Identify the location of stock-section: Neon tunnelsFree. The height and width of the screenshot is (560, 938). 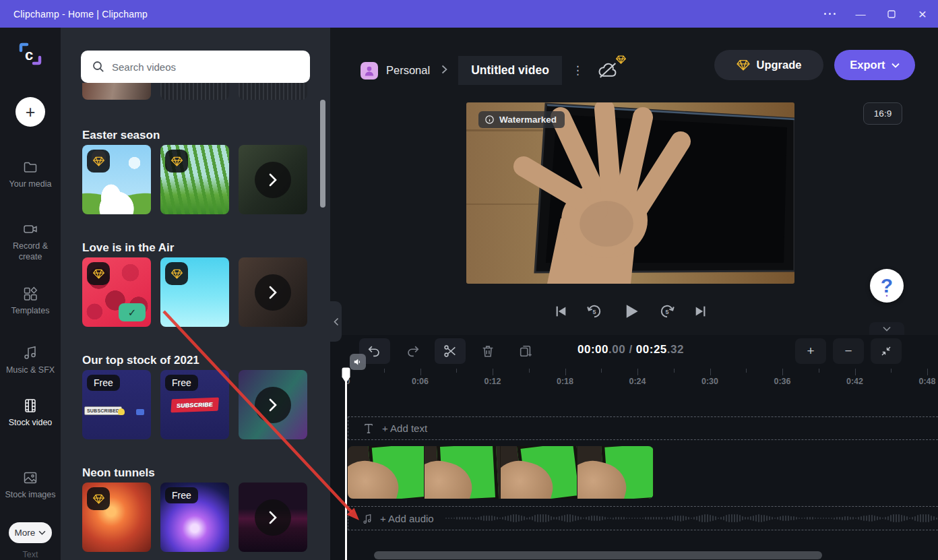
(196, 509).